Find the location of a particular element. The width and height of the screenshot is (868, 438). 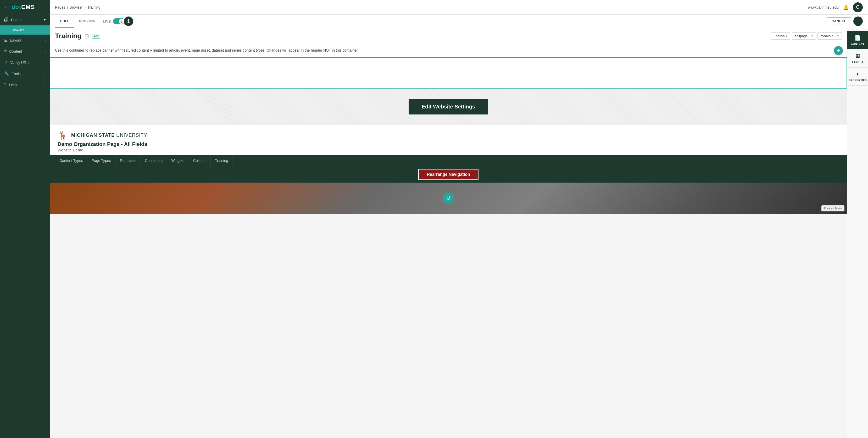

content-panel-icon: 📄 is located at coordinates (858, 38).